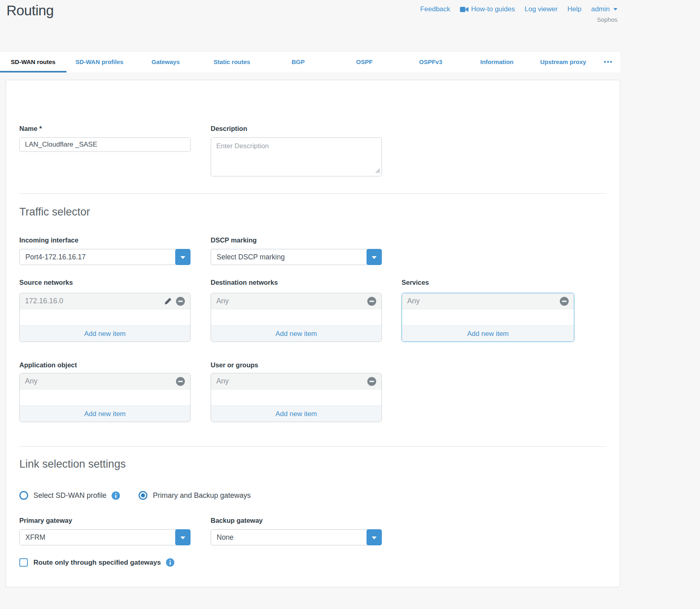 This screenshot has height=609, width=700. I want to click on dscp-marking-label: DSCP marking, so click(296, 240).